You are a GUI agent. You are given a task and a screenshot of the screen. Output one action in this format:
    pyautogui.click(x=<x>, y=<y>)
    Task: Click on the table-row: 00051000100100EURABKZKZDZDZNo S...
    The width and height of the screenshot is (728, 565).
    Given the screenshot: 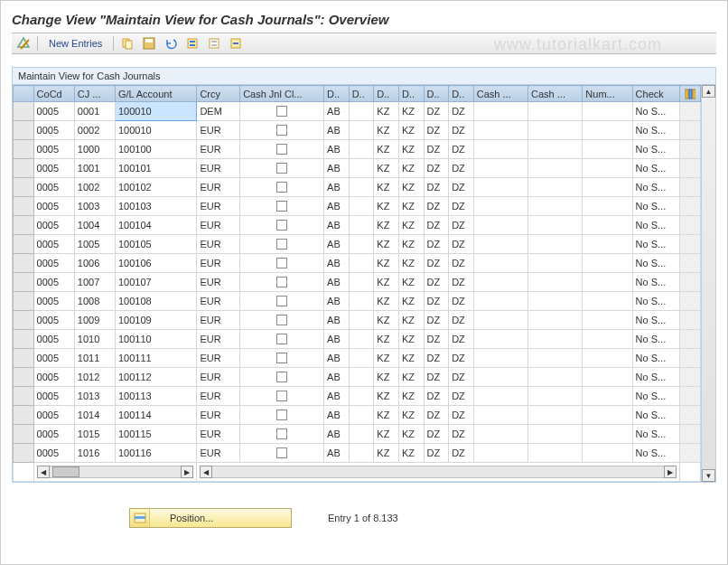 What is the action you would take?
    pyautogui.click(x=358, y=150)
    